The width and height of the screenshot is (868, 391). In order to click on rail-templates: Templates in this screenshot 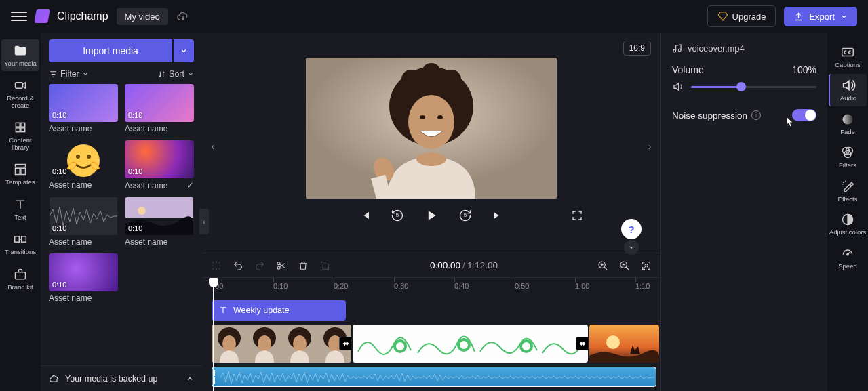, I will do `click(20, 173)`.